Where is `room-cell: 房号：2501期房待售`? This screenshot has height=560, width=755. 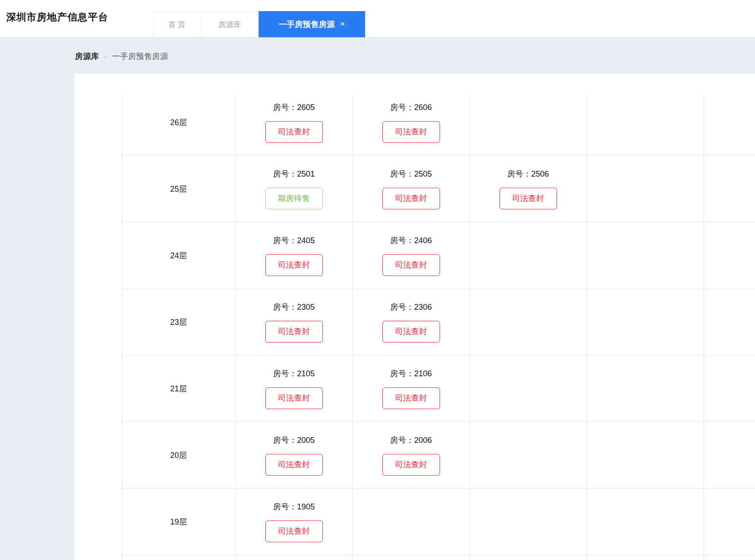 room-cell: 房号：2501期房待售 is located at coordinates (294, 189).